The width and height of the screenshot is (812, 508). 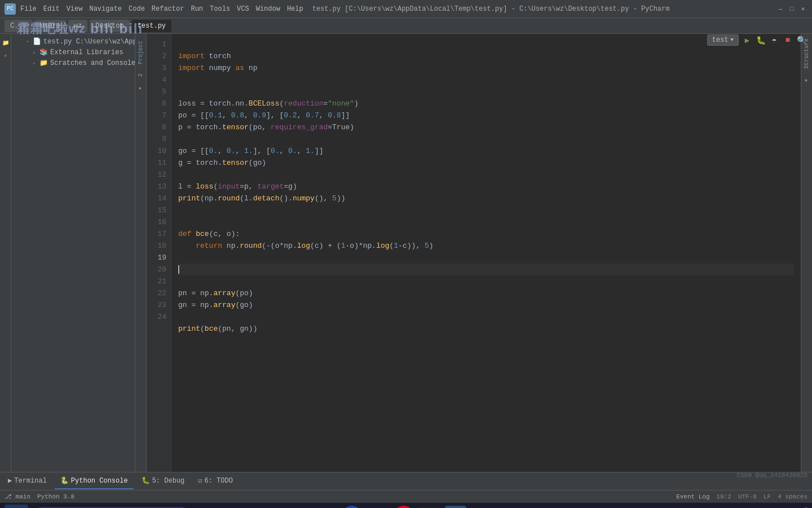 I want to click on menu-run: Run, so click(x=197, y=9).